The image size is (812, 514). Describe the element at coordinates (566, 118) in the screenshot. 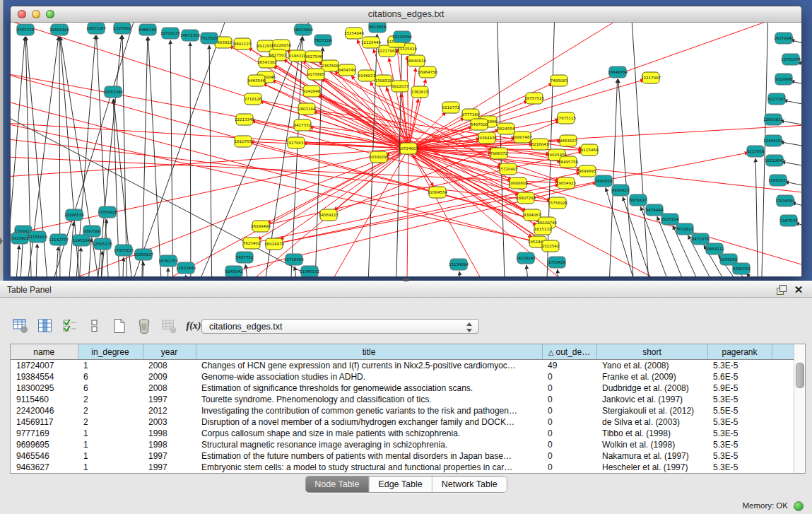

I see `graph-node: 17975115` at that location.